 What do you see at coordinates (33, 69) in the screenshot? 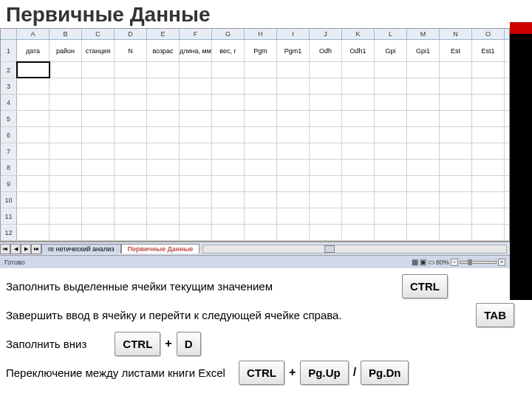
I see `selected-cell` at bounding box center [33, 69].